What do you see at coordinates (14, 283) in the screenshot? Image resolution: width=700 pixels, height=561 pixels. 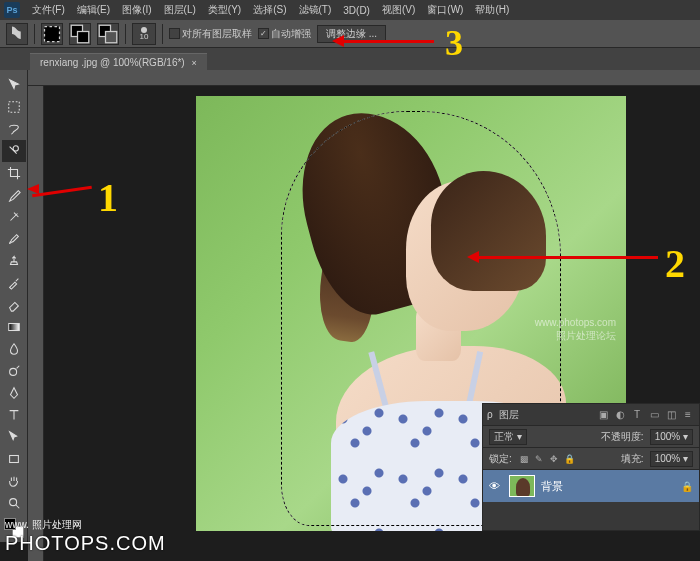 I see `history-brush-tool` at bounding box center [14, 283].